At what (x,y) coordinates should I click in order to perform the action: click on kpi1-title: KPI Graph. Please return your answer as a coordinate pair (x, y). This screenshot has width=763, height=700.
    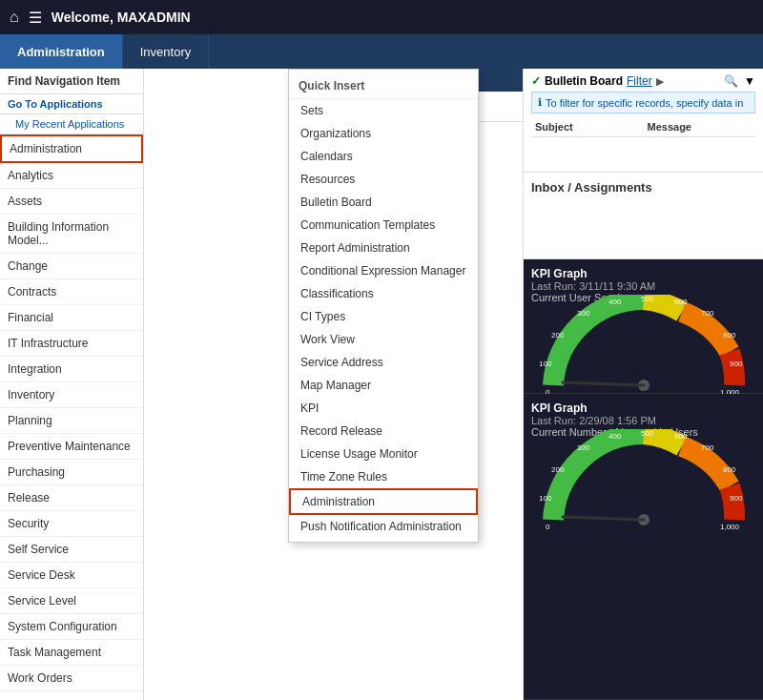
    Looking at the image, I should click on (643, 274).